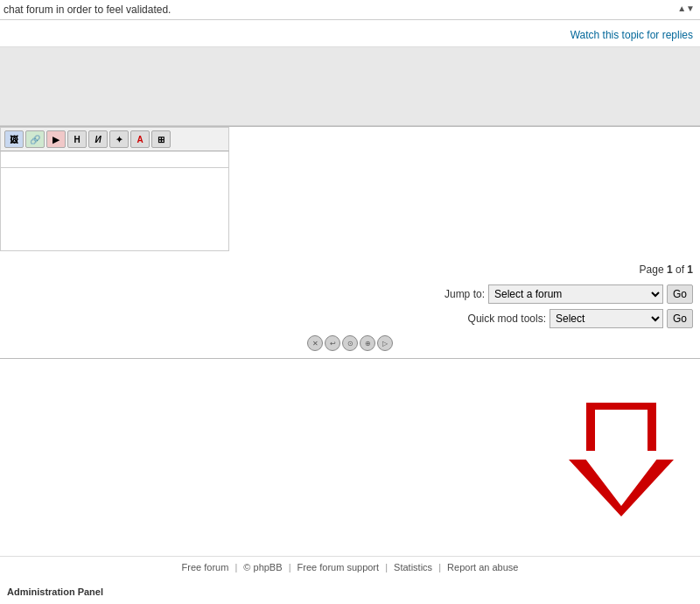 The width and height of the screenshot is (700, 604). What do you see at coordinates (55, 592) in the screenshot?
I see `admin-panel-link-area: Administration Panel` at bounding box center [55, 592].